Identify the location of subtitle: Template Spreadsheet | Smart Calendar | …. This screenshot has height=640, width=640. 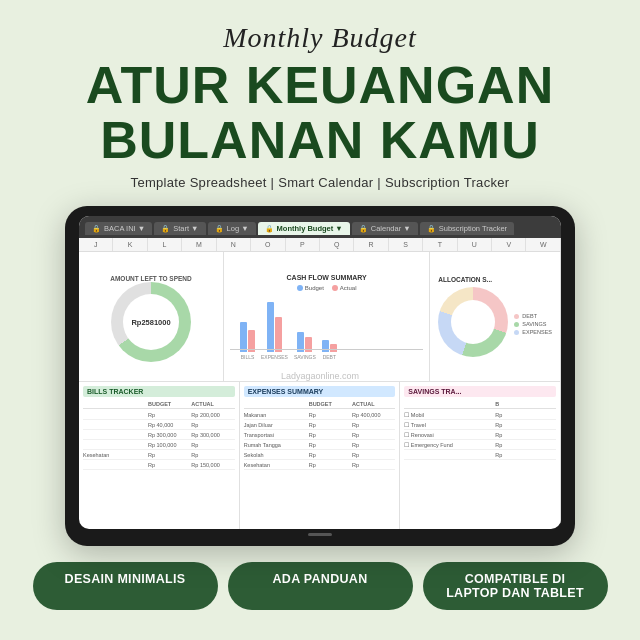
(320, 182).